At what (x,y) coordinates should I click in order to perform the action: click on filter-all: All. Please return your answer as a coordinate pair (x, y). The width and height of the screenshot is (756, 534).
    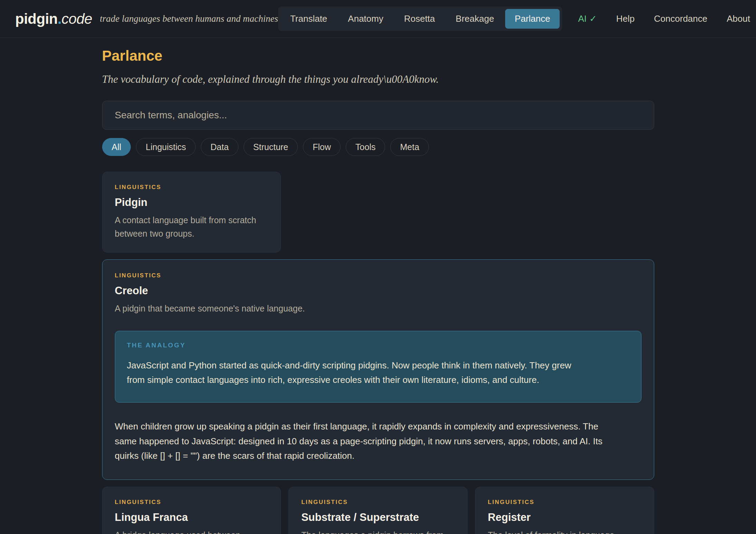
    Looking at the image, I should click on (117, 147).